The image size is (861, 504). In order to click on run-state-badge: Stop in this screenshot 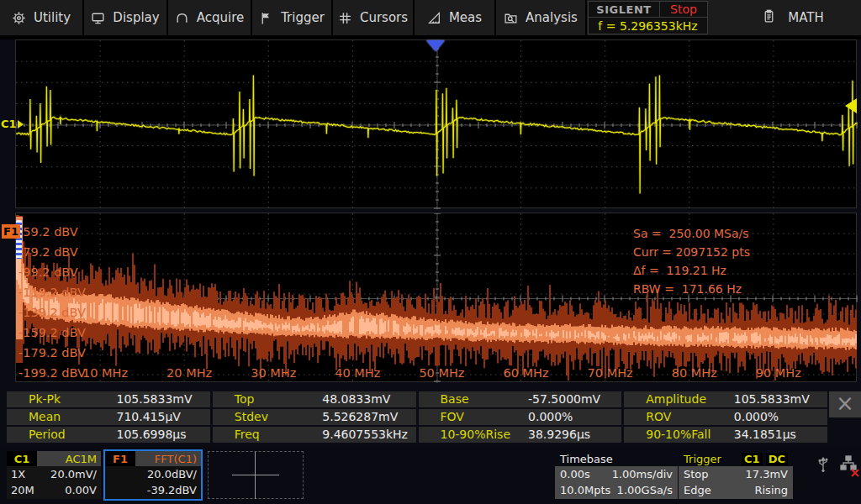, I will do `click(684, 9)`.